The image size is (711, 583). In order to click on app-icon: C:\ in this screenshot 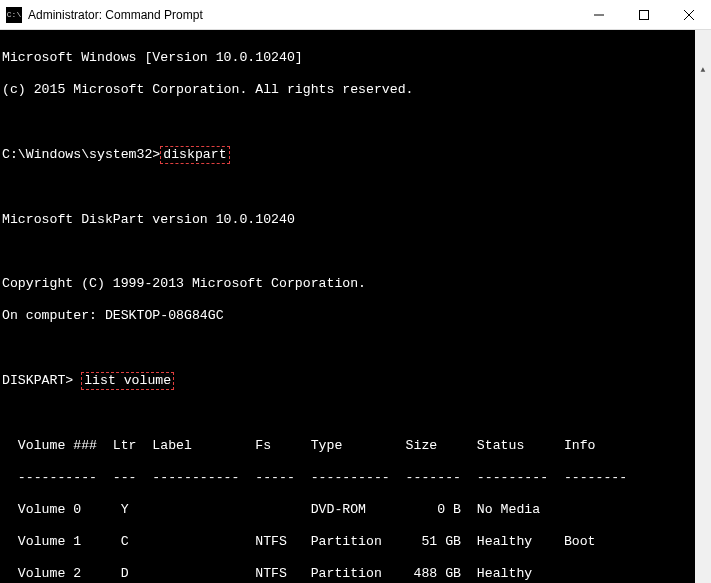, I will do `click(14, 15)`.